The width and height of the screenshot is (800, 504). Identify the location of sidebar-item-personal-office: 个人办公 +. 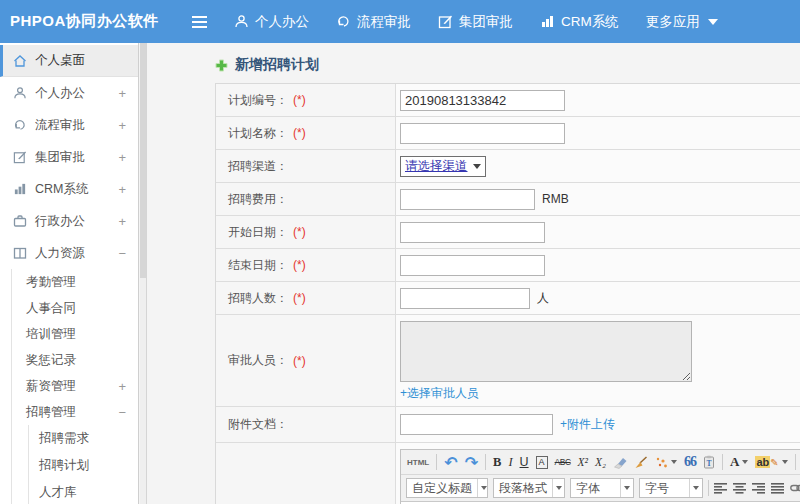
(69, 93).